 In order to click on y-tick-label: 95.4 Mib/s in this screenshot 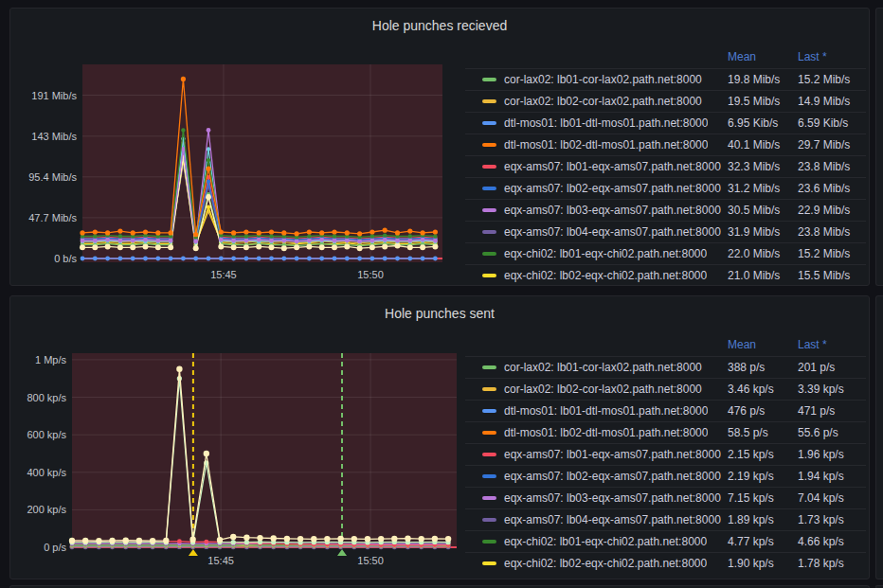, I will do `click(53, 177)`.